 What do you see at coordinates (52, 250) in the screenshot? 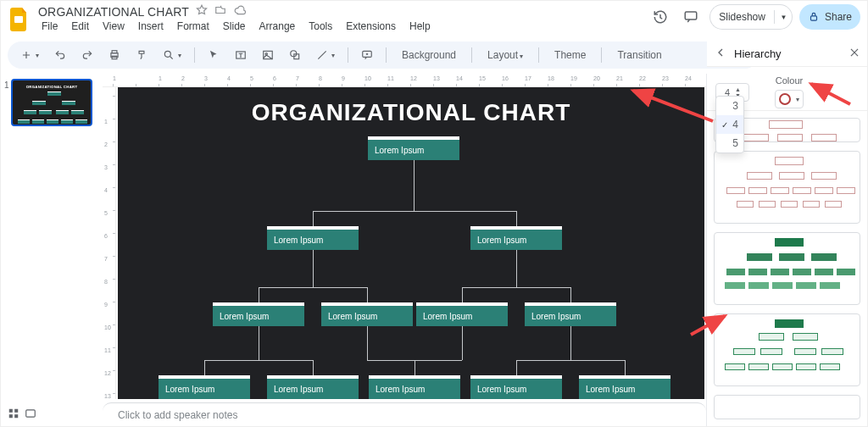
I see `slide-rail: 1 ORGANIZATIONAL CHART` at bounding box center [52, 250].